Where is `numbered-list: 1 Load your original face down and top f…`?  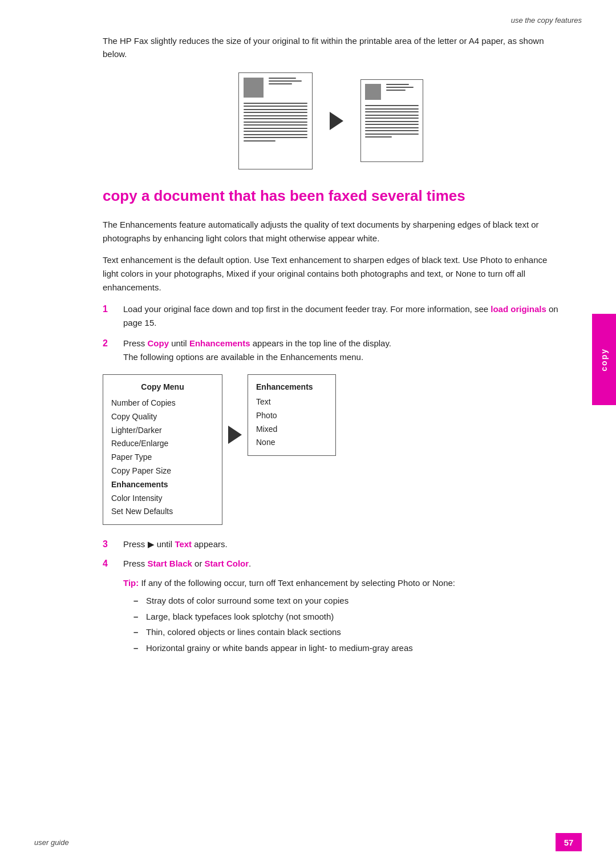 numbered-list: 1 Load your original face down and top f… is located at coordinates (331, 333).